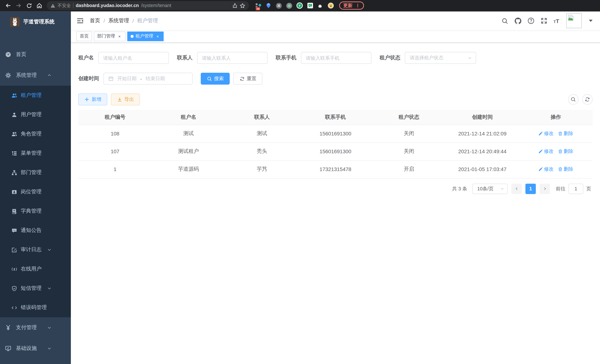 Image resolution: width=600 pixels, height=364 pixels. Describe the element at coordinates (36, 348) in the screenshot. I see `sidebar-item-infra: 基础设施` at that location.